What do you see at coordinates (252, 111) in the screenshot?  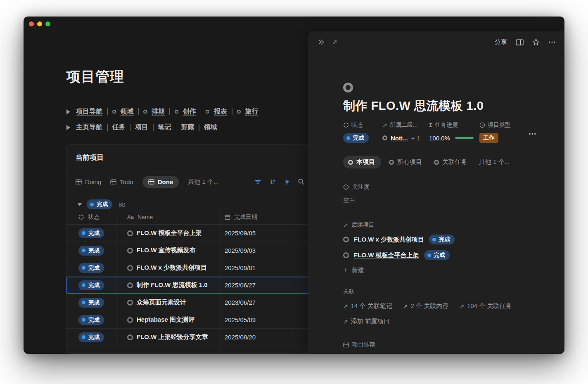 I see `nav-link-travel: 旅行` at bounding box center [252, 111].